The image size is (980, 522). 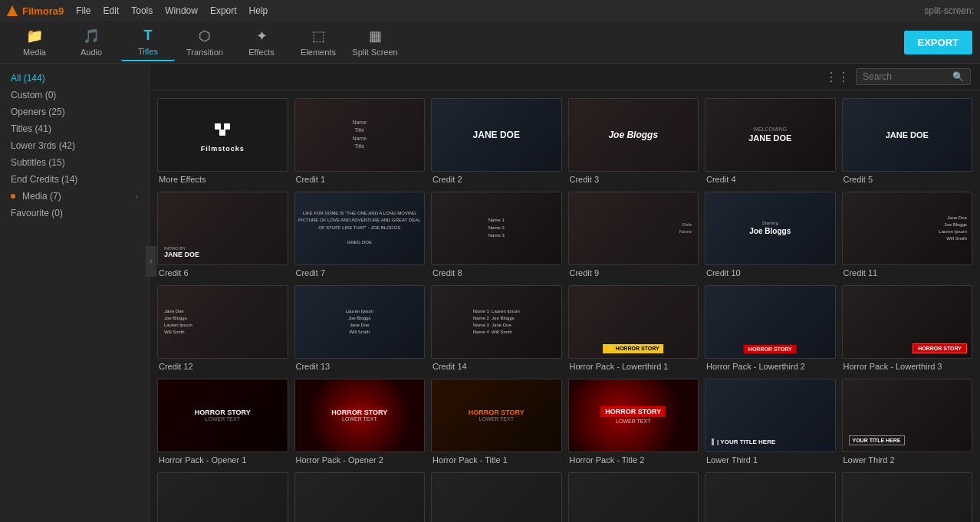 I want to click on toolbar-effects: ✦ Effects, so click(x=261, y=42).